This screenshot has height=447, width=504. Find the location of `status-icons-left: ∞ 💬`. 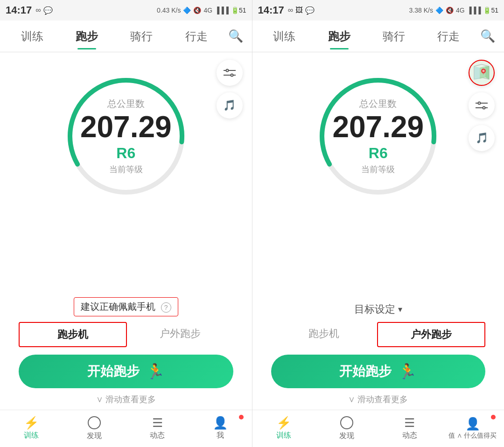

status-icons-left: ∞ 💬 is located at coordinates (44, 10).